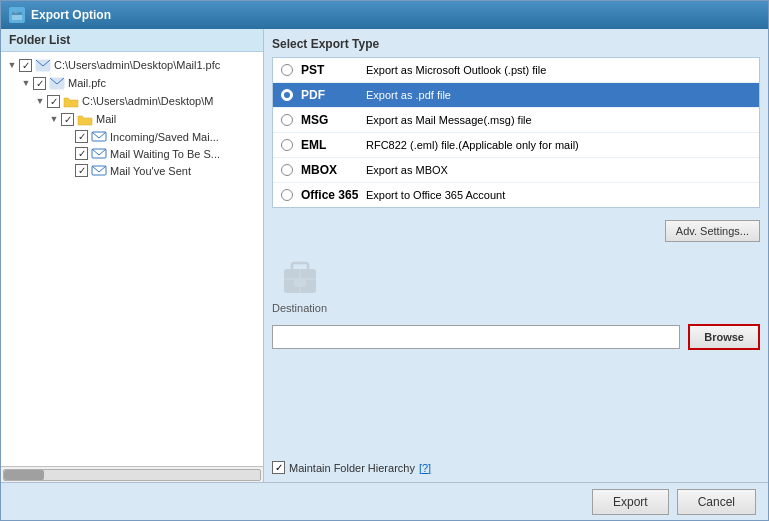 This screenshot has height=521, width=769. I want to click on destination-section: Destination, so click(516, 282).